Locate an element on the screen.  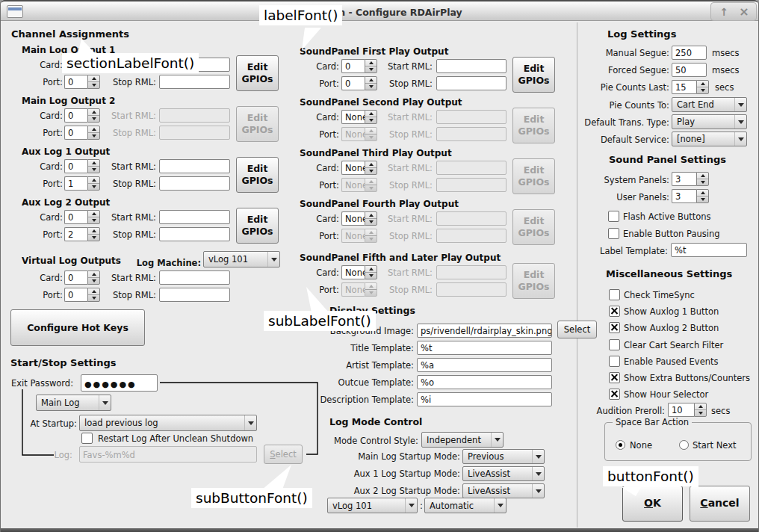
pie-counts-last-spinbox: 15 is located at coordinates (690, 87).